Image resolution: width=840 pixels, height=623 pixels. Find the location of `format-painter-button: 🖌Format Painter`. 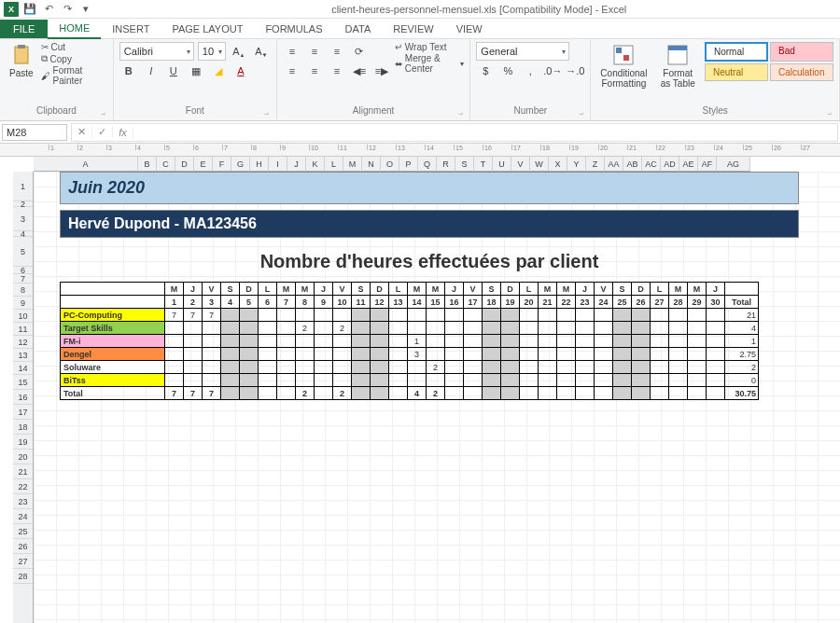

format-painter-button: 🖌Format Painter is located at coordinates (75, 76).